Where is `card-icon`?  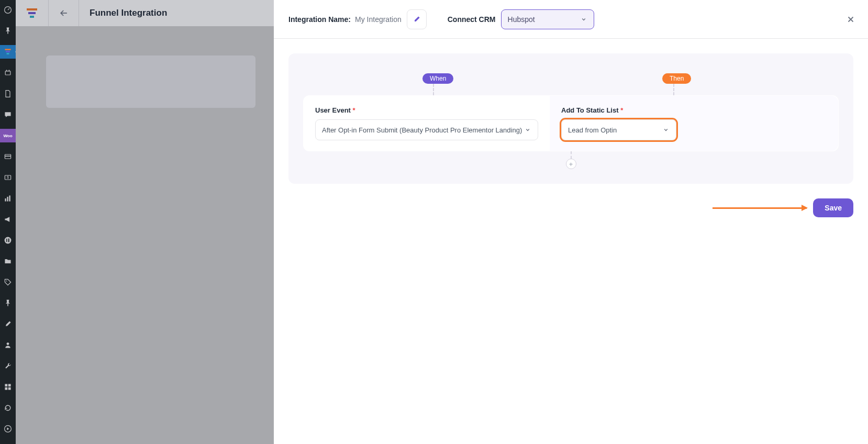 card-icon is located at coordinates (8, 157).